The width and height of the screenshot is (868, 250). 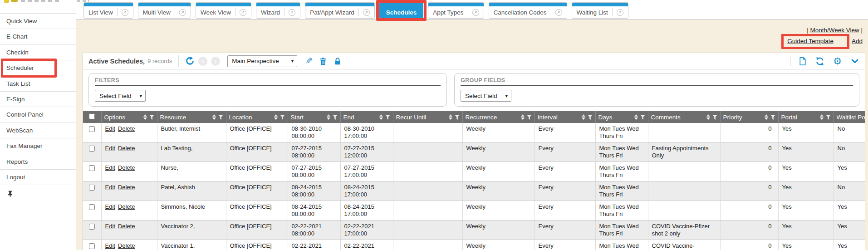 What do you see at coordinates (309, 61) in the screenshot?
I see `edit-pencil-icon: ✎` at bounding box center [309, 61].